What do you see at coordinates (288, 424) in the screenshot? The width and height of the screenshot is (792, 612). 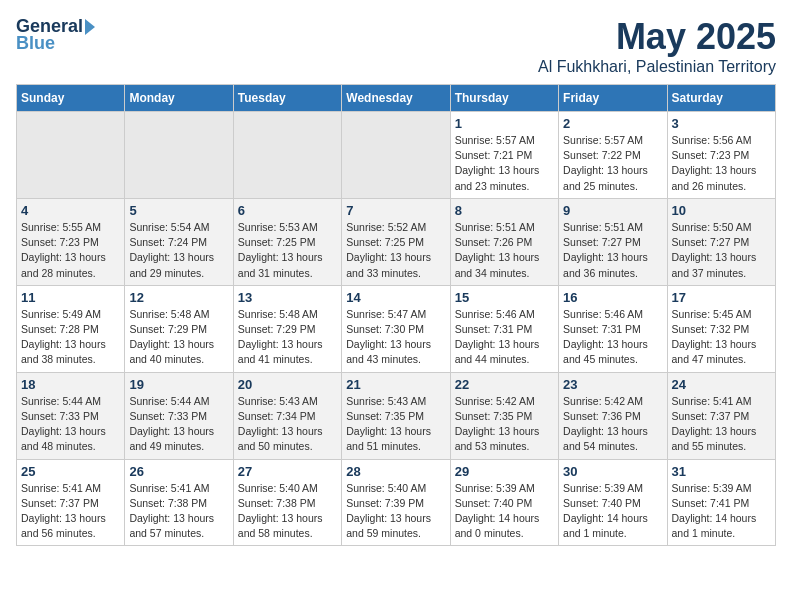 I see `day-info: Sunrise: 5:43 AMSunset: 7:34 PMDaylight:…` at bounding box center [288, 424].